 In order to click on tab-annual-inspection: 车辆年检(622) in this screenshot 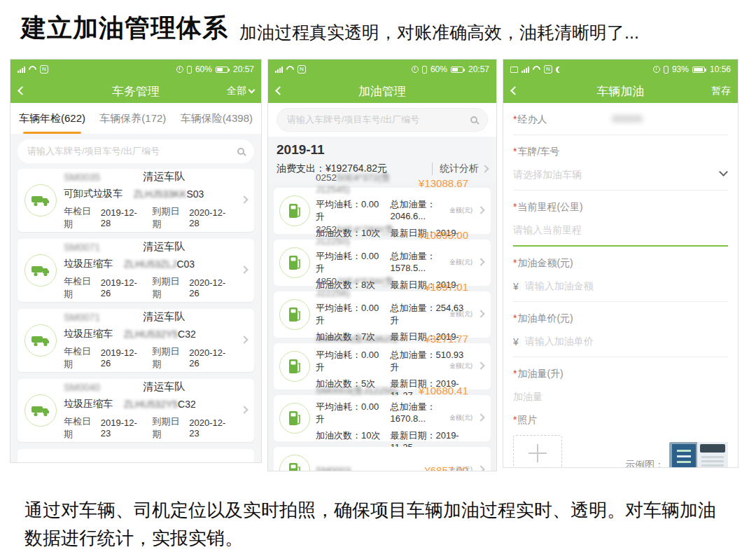, I will do `click(52, 119)`.